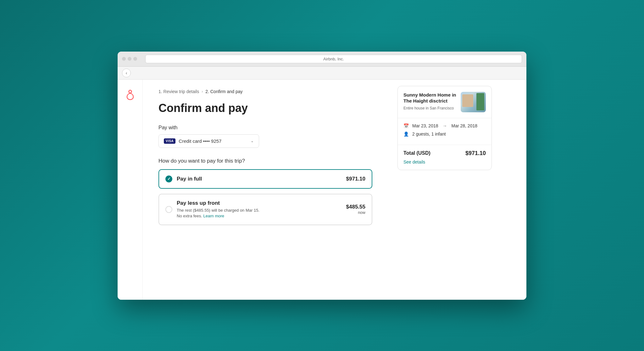  Describe the element at coordinates (445, 134) in the screenshot. I see `guests-row: 👤 2 guests, 1 infant` at that location.